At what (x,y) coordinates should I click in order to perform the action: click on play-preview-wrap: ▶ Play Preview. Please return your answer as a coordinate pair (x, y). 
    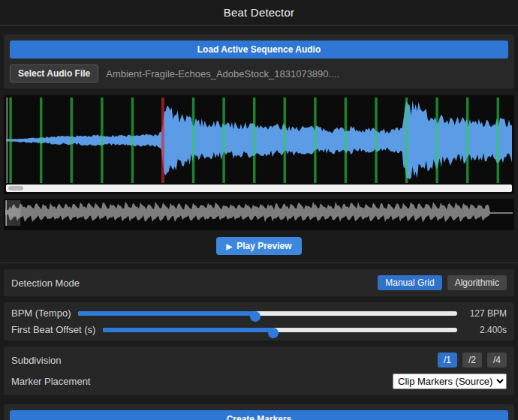
    Looking at the image, I should click on (259, 246).